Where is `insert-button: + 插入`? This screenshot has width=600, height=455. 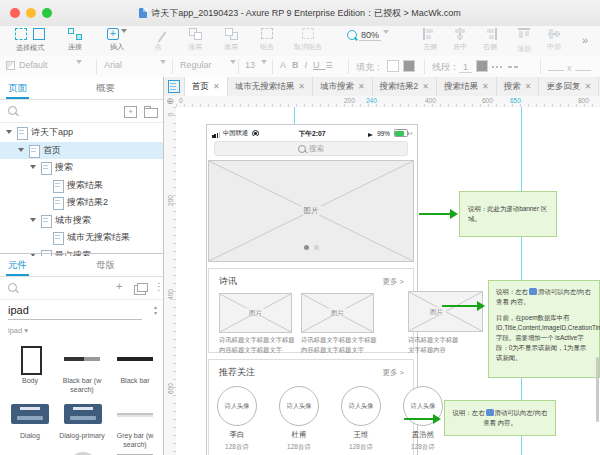
insert-button: + 插入 is located at coordinates (117, 40).